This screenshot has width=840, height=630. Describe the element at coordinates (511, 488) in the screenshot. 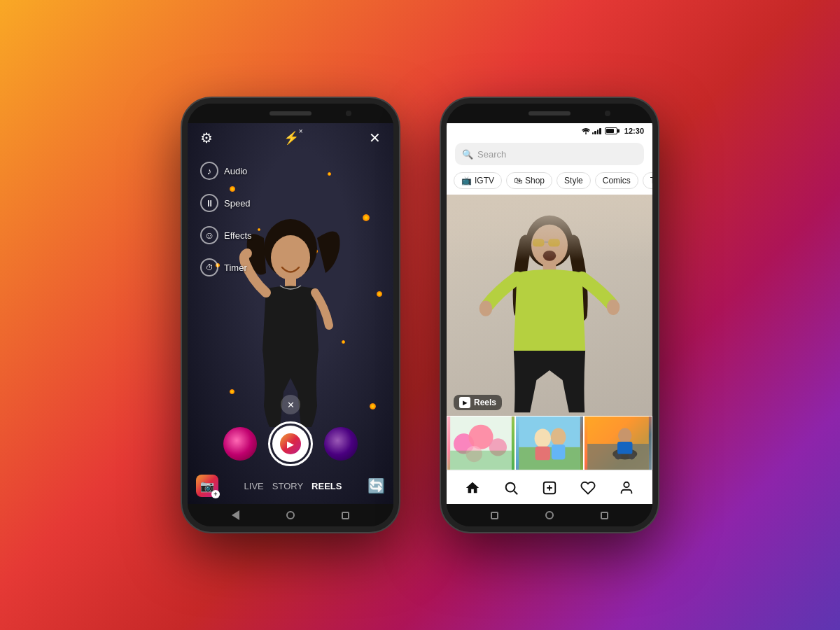

I see `search-nav-svg` at that location.